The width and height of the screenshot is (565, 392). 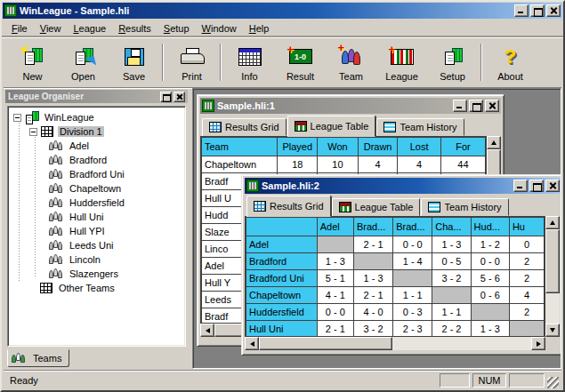 What do you see at coordinates (32, 62) in the screenshot?
I see `new-button: New` at bounding box center [32, 62].